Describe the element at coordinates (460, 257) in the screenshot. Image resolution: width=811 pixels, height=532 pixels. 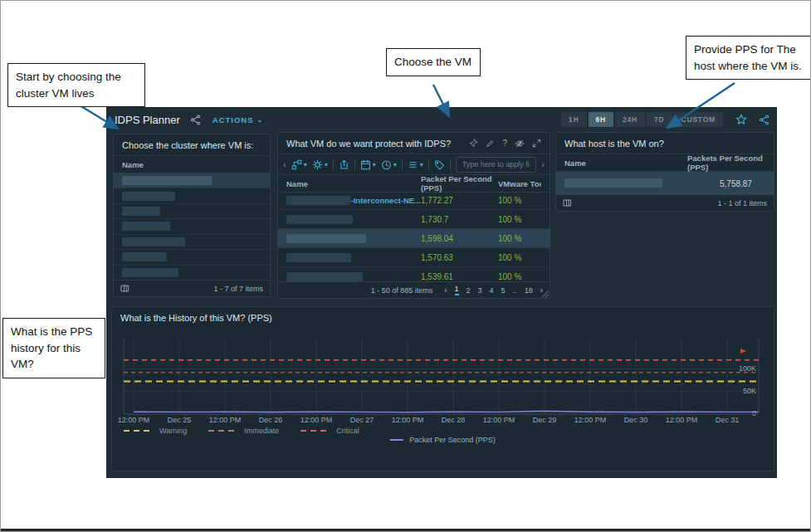
I see `pps-value: 1,570.63` at that location.